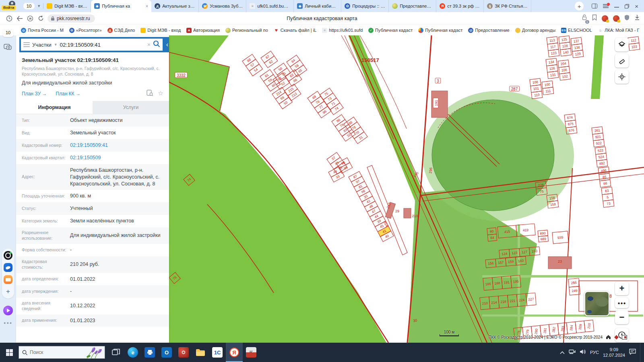 The height and width of the screenshot is (362, 644). What do you see at coordinates (223, 6) in the screenshot?
I see `browser-tab: MУсманова Зубарж` at bounding box center [223, 6].